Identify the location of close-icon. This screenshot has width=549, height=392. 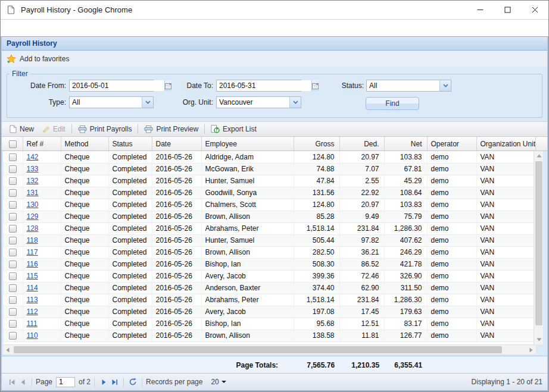
(535, 10).